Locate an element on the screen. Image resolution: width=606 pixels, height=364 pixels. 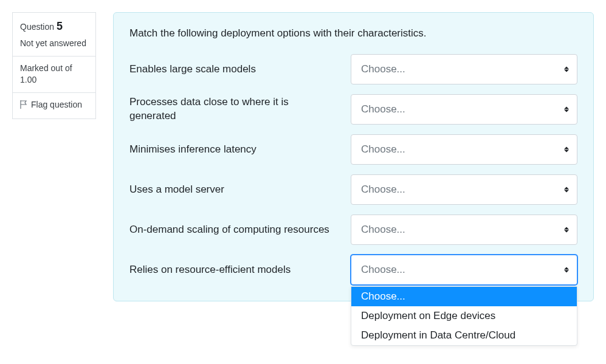
select-wrap-2: Choose... is located at coordinates (464, 149).